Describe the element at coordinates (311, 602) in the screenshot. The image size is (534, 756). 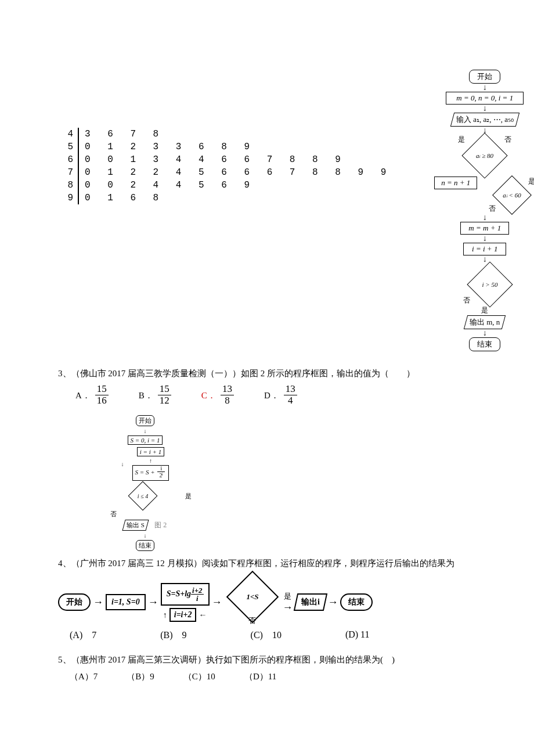
I see `fc-output: 输出i` at that location.